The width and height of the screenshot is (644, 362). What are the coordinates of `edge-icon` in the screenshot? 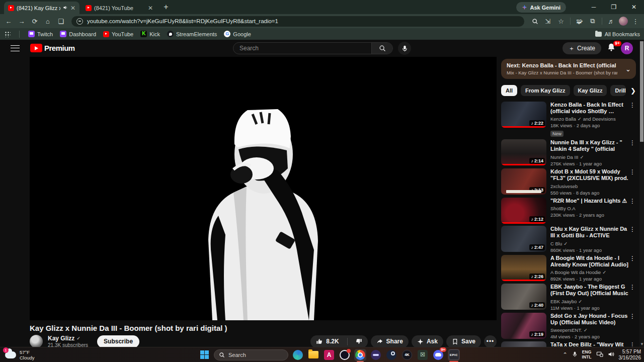 It's located at (298, 355).